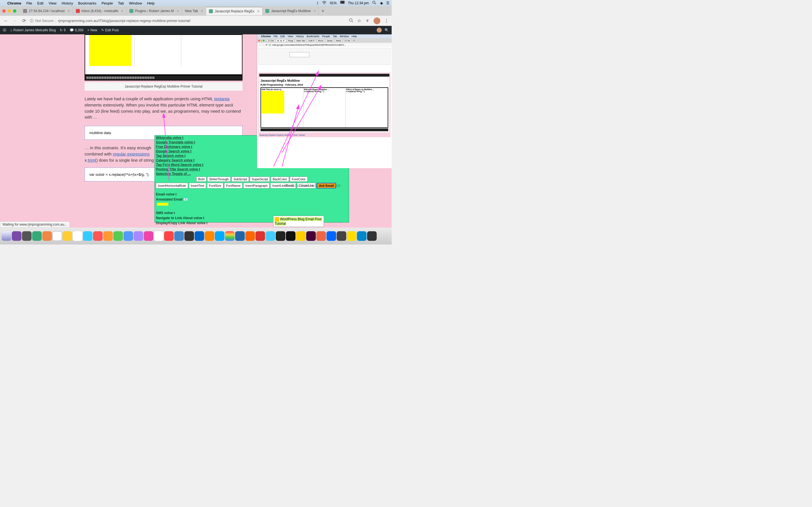 The width and height of the screenshot is (812, 507). I want to click on new-tab-button: +, so click(323, 11).